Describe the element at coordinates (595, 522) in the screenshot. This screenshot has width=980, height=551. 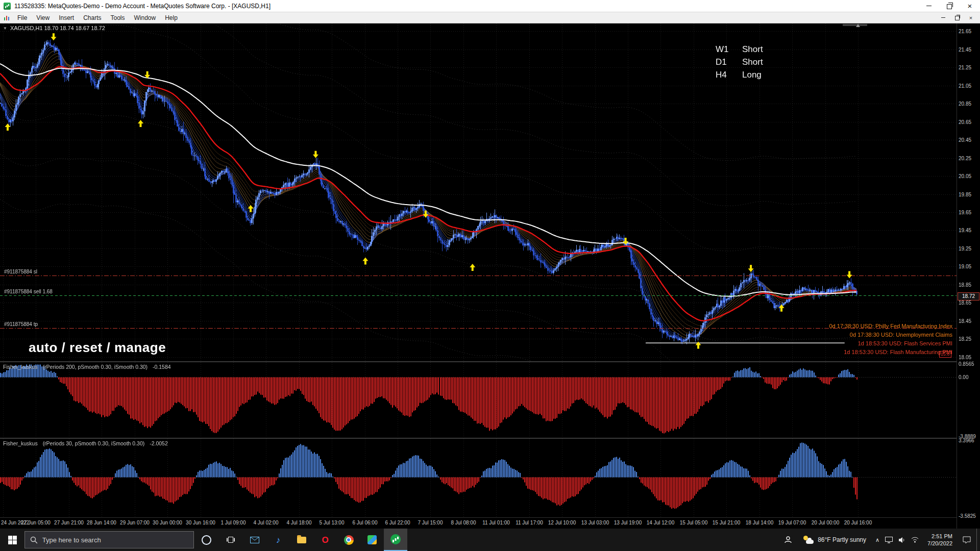
I see `time-axis-label: 13 Jul 03:00` at that location.